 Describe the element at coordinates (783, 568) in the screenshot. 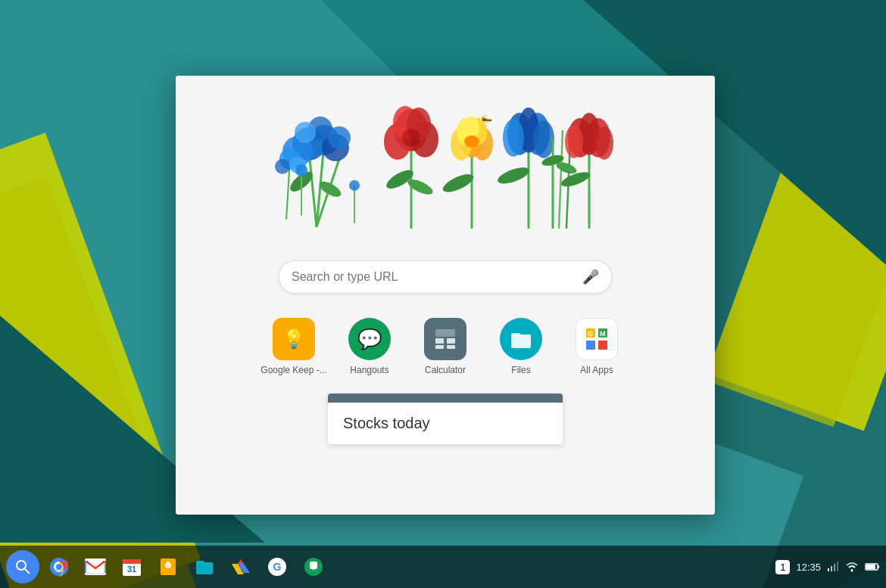

I see `notification-badge: 1` at that location.